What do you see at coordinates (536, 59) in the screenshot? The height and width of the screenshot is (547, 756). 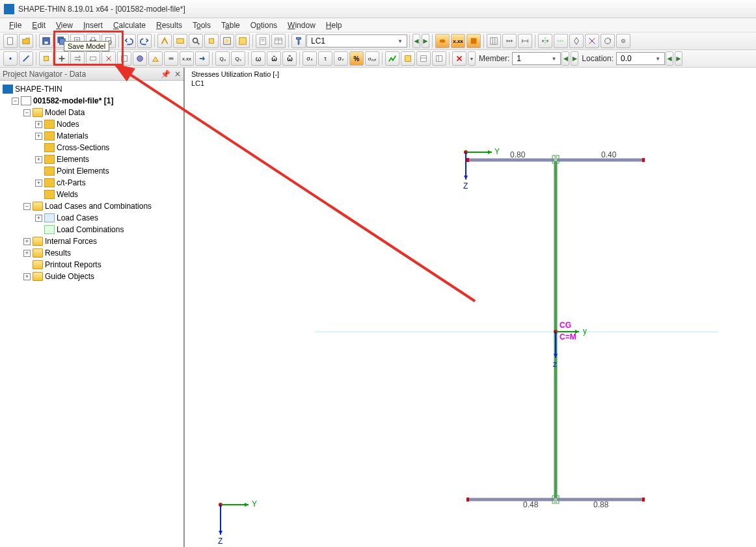 I see `member-combo: 1 ▼` at bounding box center [536, 59].